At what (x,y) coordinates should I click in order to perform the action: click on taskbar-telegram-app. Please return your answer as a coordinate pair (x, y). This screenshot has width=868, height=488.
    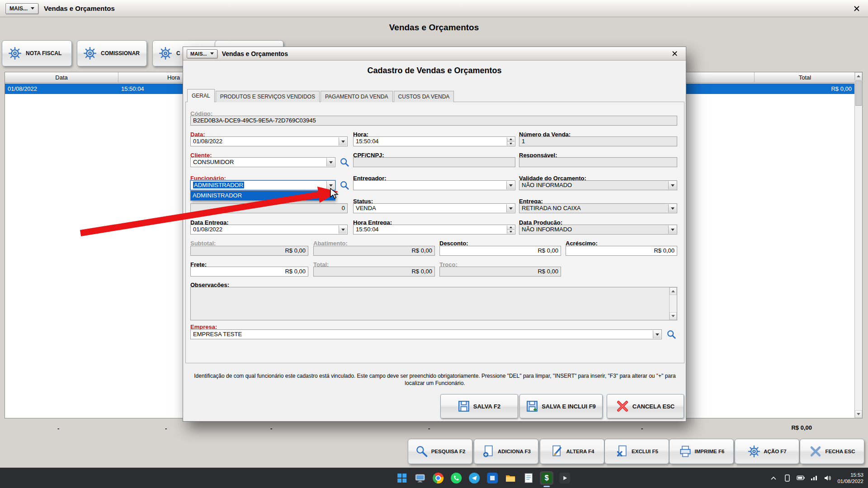
    Looking at the image, I should click on (474, 478).